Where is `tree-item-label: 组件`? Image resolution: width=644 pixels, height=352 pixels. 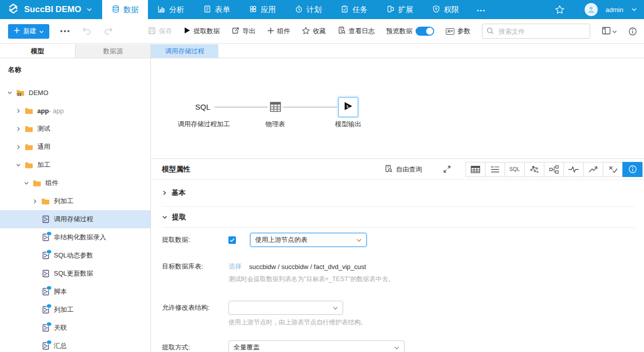 tree-item-label: 组件 is located at coordinates (52, 183).